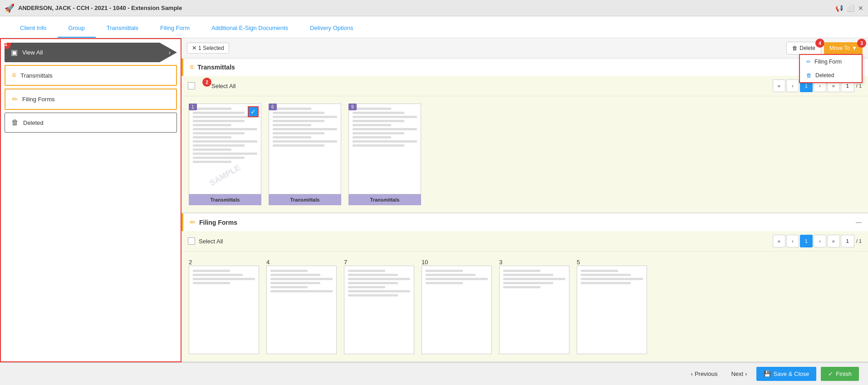  I want to click on prev-page-button: ‹, so click(793, 86).